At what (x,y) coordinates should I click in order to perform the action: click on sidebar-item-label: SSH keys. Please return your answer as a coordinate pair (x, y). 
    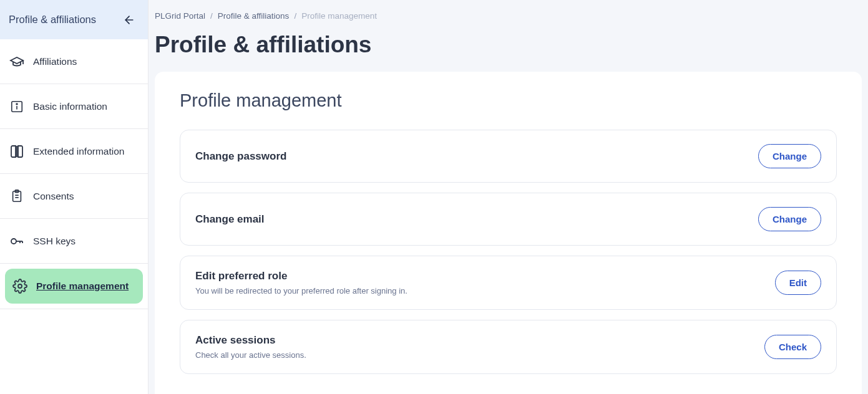
    Looking at the image, I should click on (54, 241).